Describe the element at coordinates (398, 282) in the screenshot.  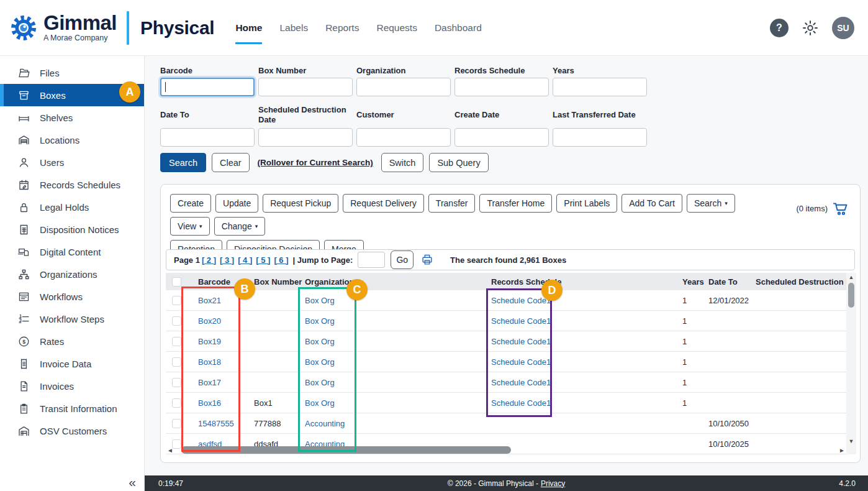
I see `column-header-organization: Organization` at that location.